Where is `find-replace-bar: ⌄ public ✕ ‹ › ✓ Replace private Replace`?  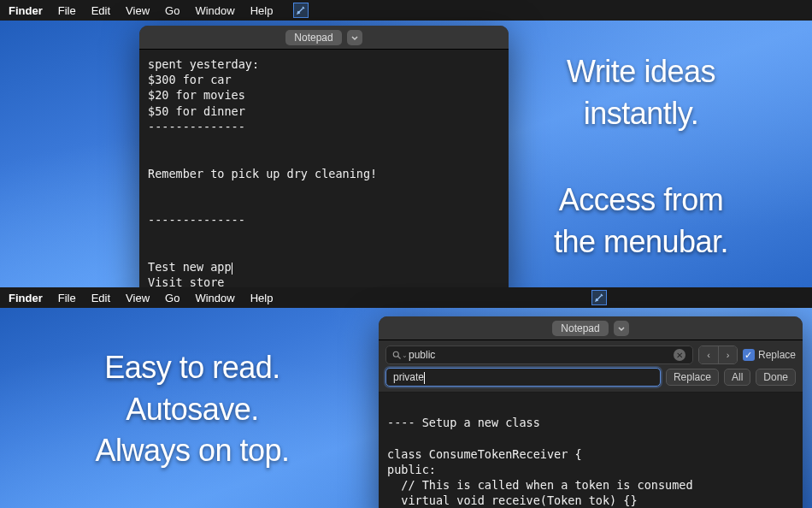
find-replace-bar: ⌄ public ✕ ‹ › ✓ Replace private Replace is located at coordinates (591, 366).